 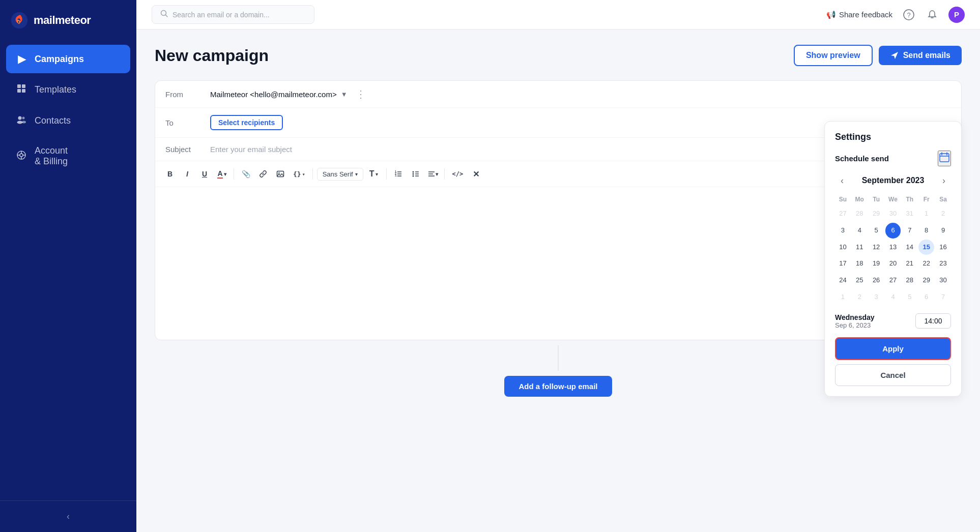 What do you see at coordinates (910, 281) in the screenshot?
I see `calendar-day: 28` at bounding box center [910, 281].